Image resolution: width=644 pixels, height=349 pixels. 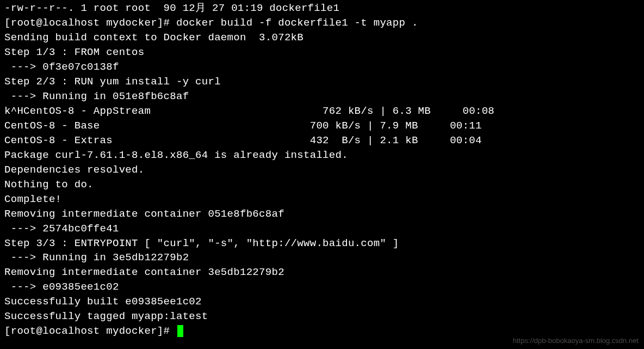 I want to click on prompt-text: [root@localhost mydocker]#, so click(x=90, y=331).